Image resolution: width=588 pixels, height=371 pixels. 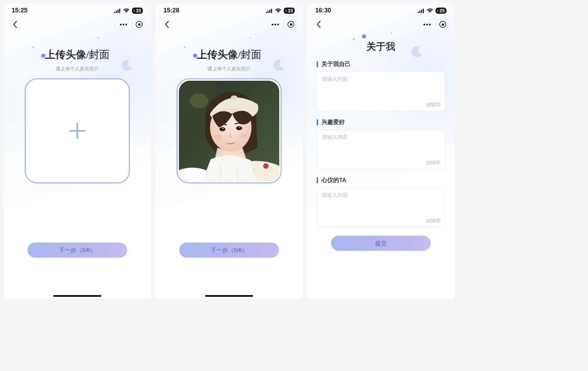 What do you see at coordinates (381, 122) in the screenshot?
I see `section-header: 兴趣爱好` at bounding box center [381, 122].